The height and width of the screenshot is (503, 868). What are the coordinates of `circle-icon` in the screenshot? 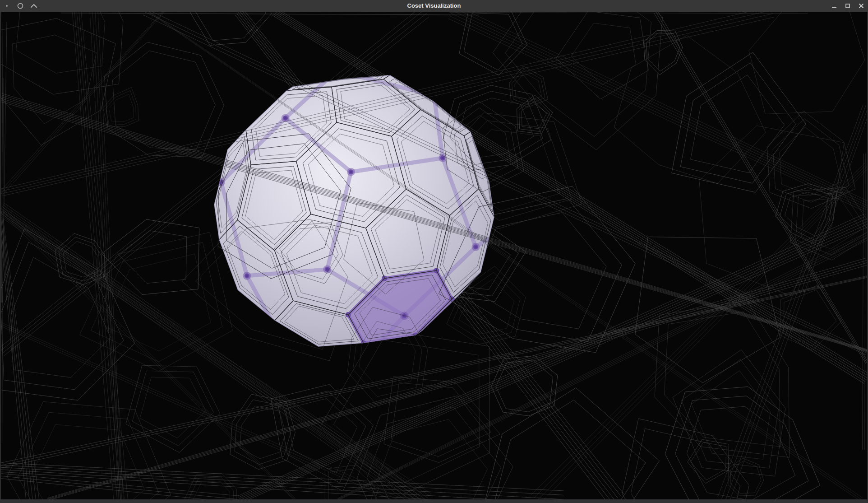 It's located at (20, 6).